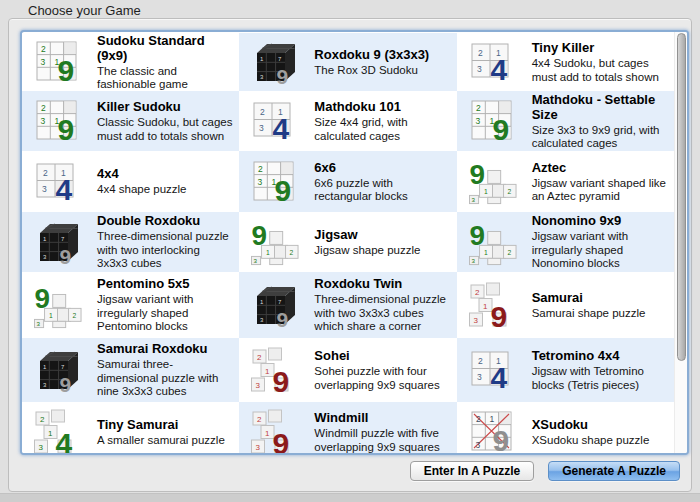 This screenshot has height=502, width=700. I want to click on game-description: The classic and fashionable game, so click(165, 78).